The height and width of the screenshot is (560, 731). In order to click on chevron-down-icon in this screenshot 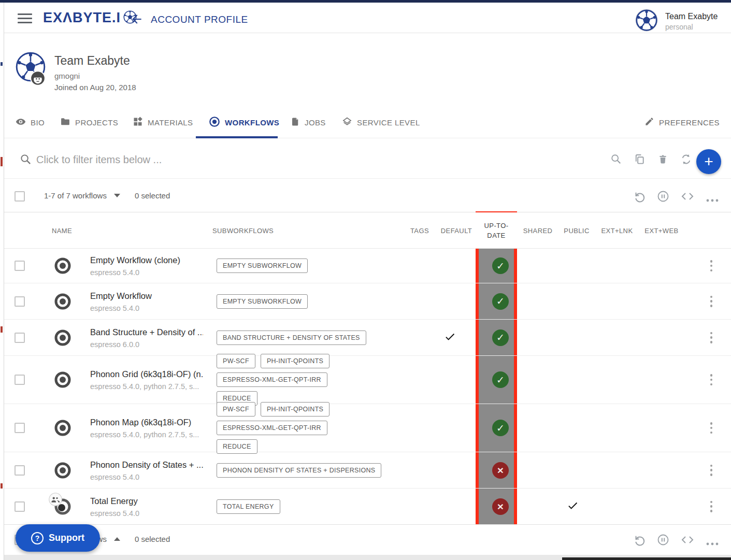, I will do `click(117, 196)`.